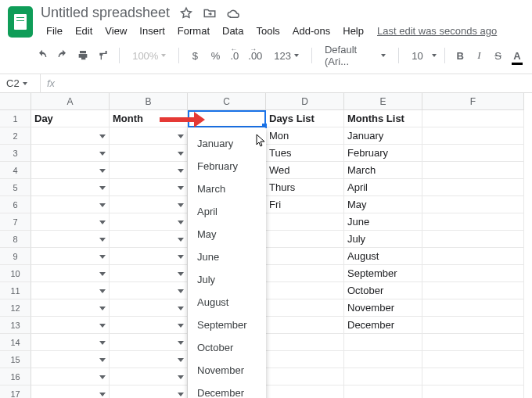 Image resolution: width=532 pixels, height=398 pixels. What do you see at coordinates (473, 136) in the screenshot?
I see `cell-F2` at bounding box center [473, 136].